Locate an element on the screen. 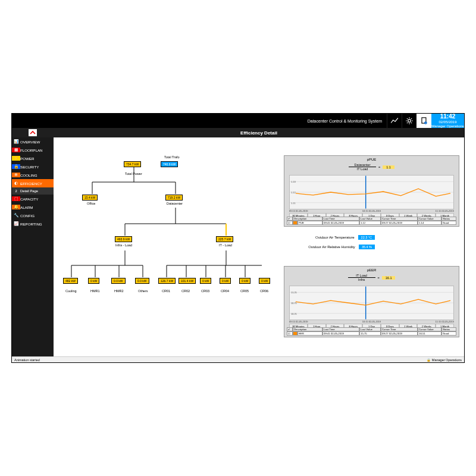 This screenshot has height=476, width=476. tree-office: 15.4 kW is located at coordinates (90, 198).